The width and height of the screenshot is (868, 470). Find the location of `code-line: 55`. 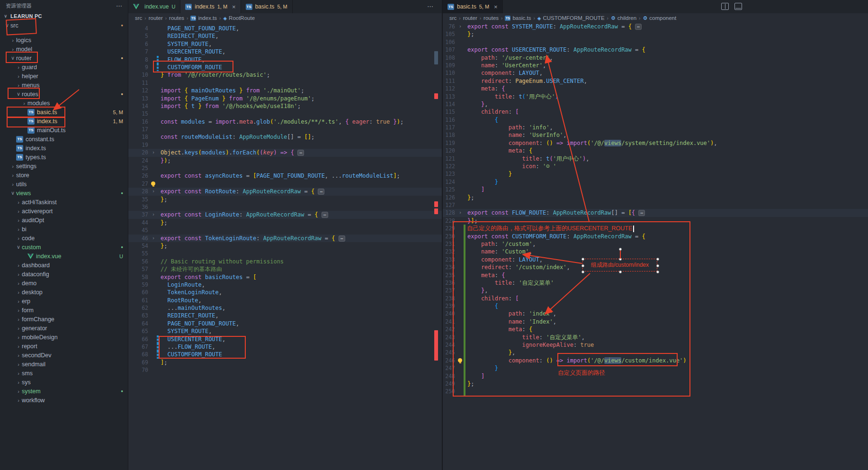

code-line: 55 is located at coordinates (285, 253).